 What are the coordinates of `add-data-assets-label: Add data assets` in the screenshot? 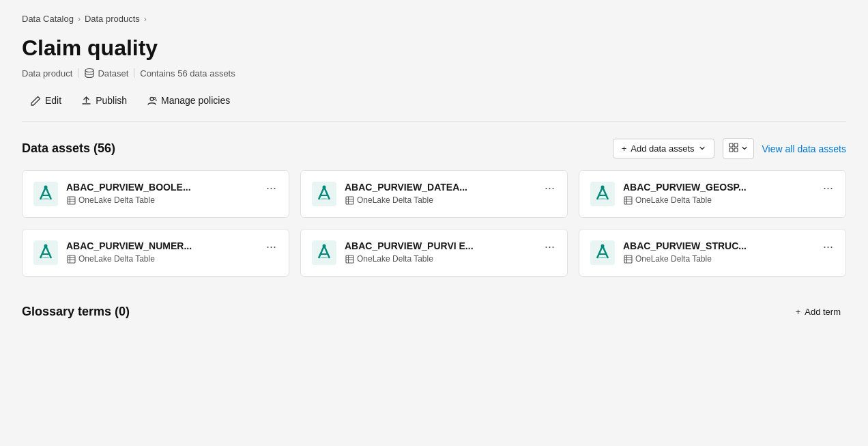 It's located at (662, 149).